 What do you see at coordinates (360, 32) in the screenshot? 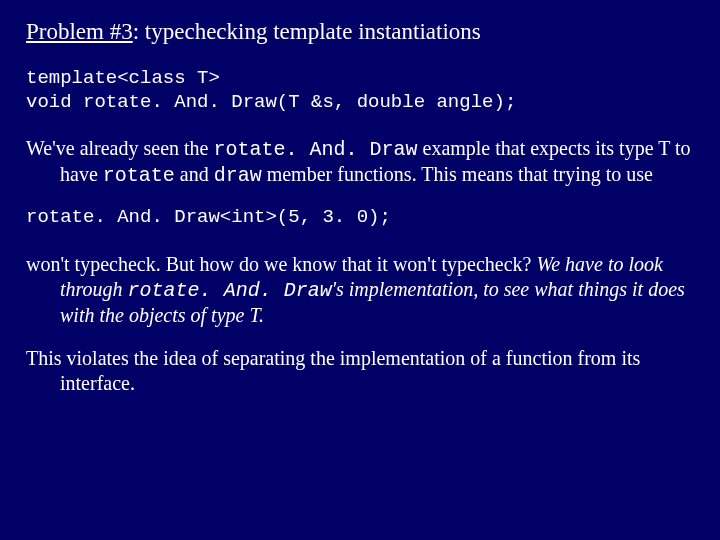
I see `slide-title: Problem #3: typechecking template instan…` at bounding box center [360, 32].